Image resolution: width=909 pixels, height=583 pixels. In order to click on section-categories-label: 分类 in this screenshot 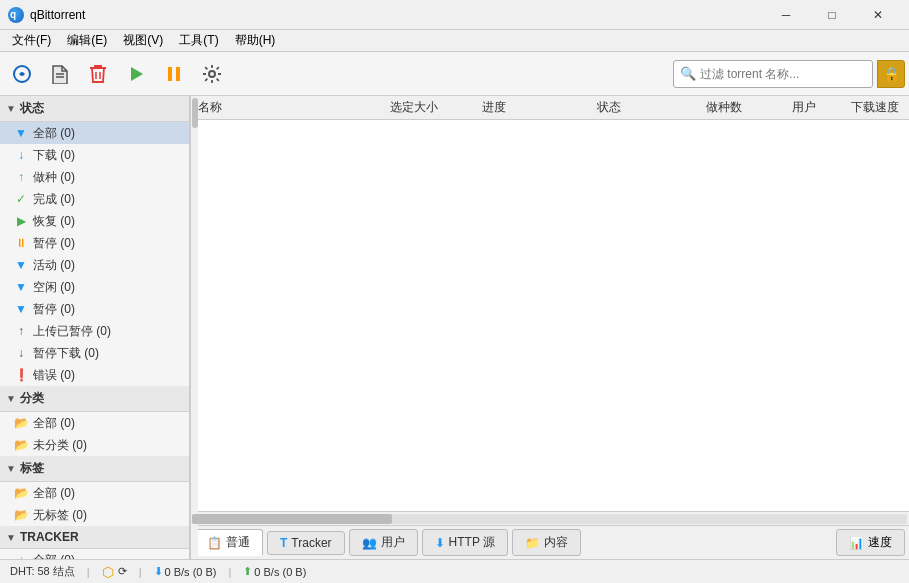, I will do `click(32, 398)`.